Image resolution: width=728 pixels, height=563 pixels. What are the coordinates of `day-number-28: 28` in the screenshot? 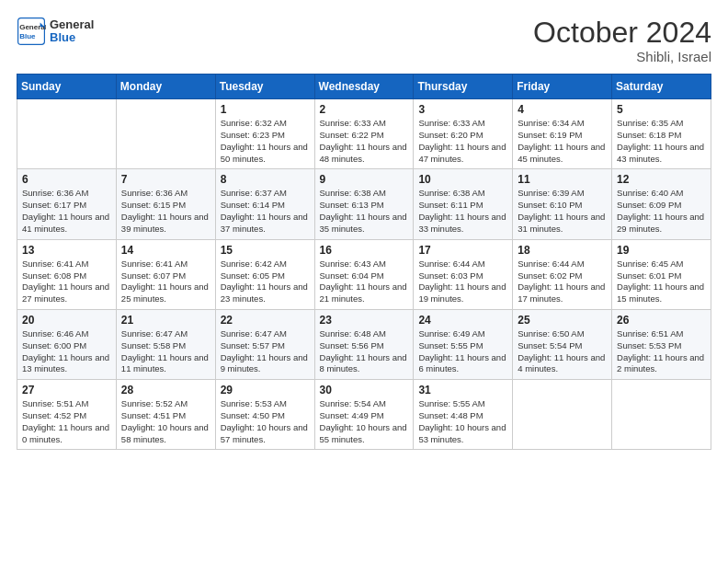 It's located at (165, 390).